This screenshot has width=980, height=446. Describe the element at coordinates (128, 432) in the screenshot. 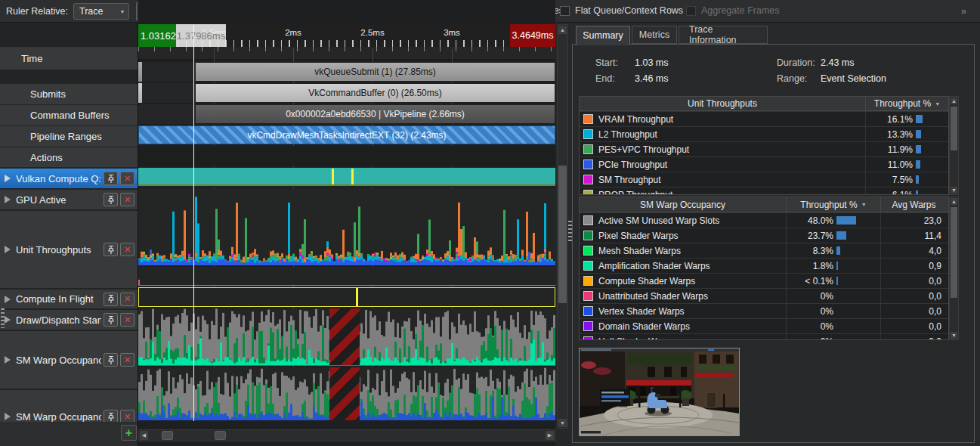

I see `add-row-button: +` at that location.